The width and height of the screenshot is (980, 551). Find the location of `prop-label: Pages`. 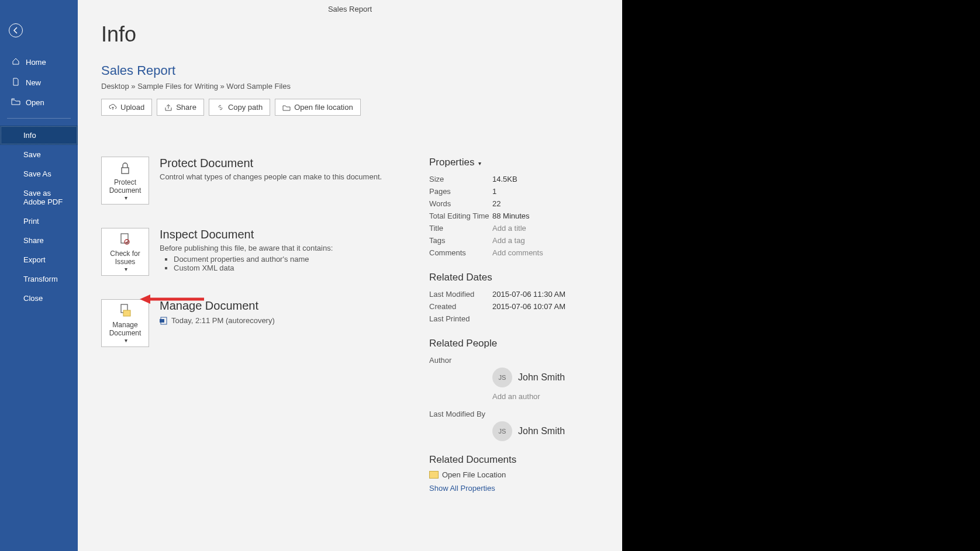

prop-label: Pages is located at coordinates (461, 192).